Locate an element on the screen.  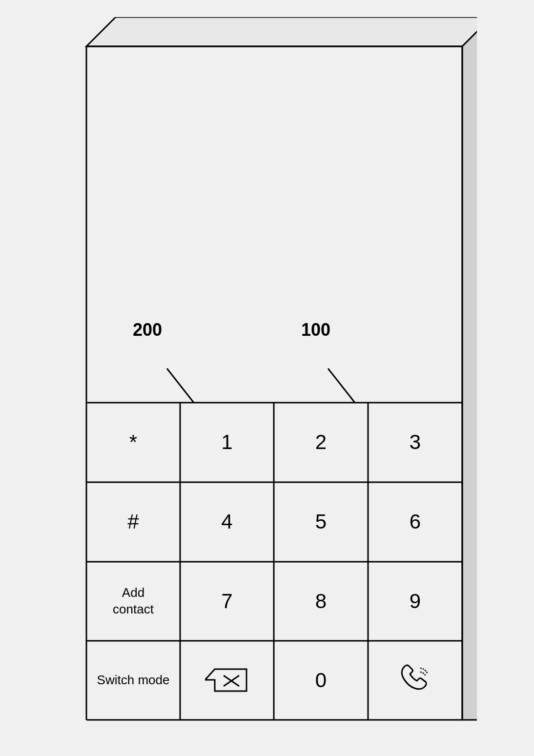
key-backspace is located at coordinates (227, 680).